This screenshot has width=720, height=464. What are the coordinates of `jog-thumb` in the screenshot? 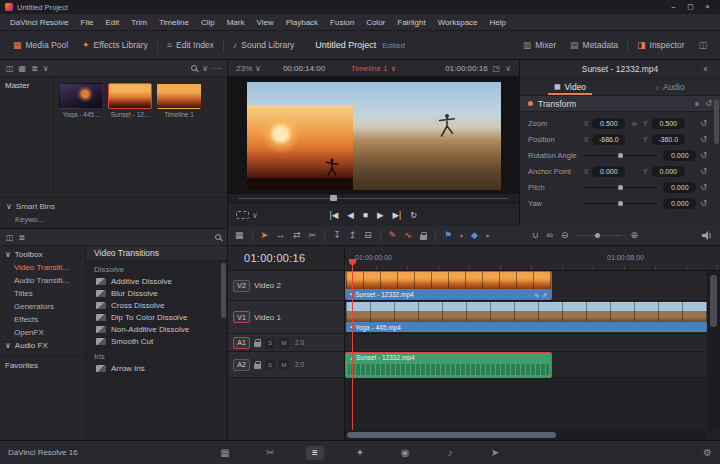 It's located at (334, 198).